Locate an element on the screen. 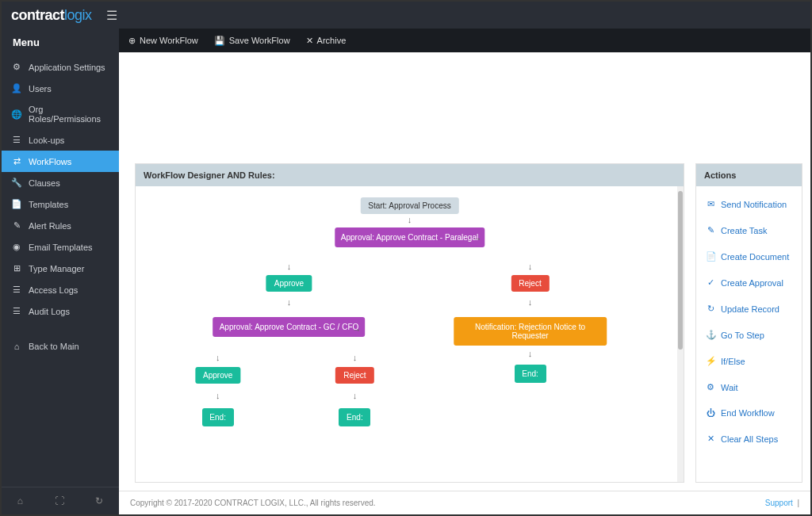  close-icon: ✕ is located at coordinates (710, 439).